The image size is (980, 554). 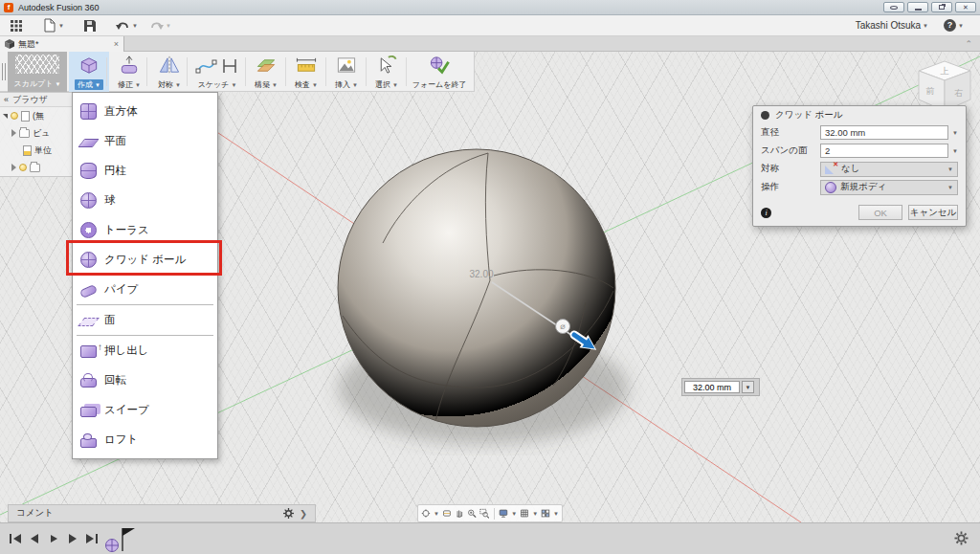 What do you see at coordinates (303, 513) in the screenshot?
I see `comments-expand-chevron-icon: ❯` at bounding box center [303, 513].